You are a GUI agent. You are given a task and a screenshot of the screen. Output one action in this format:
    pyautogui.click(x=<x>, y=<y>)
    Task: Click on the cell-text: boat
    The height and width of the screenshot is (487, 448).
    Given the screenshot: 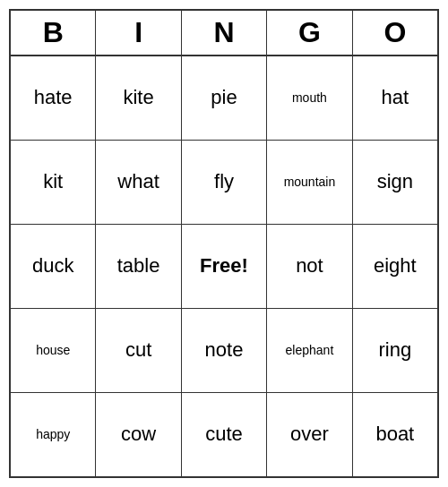 What is the action you would take?
    pyautogui.click(x=394, y=434)
    